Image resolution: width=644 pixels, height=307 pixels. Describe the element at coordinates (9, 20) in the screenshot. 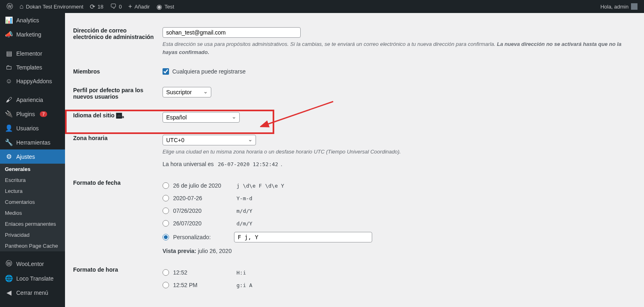

I see `chart-icon: 📊` at that location.